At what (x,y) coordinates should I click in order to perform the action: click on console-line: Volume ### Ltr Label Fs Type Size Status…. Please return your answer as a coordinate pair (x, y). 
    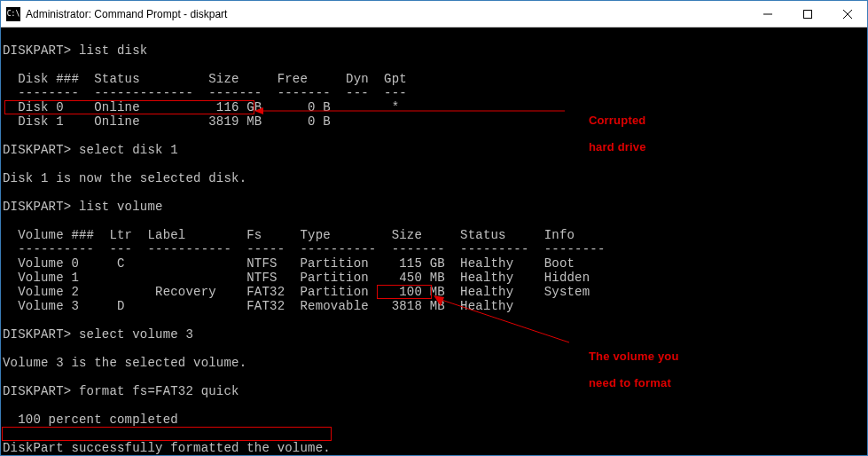
    Looking at the image, I should click on (289, 235).